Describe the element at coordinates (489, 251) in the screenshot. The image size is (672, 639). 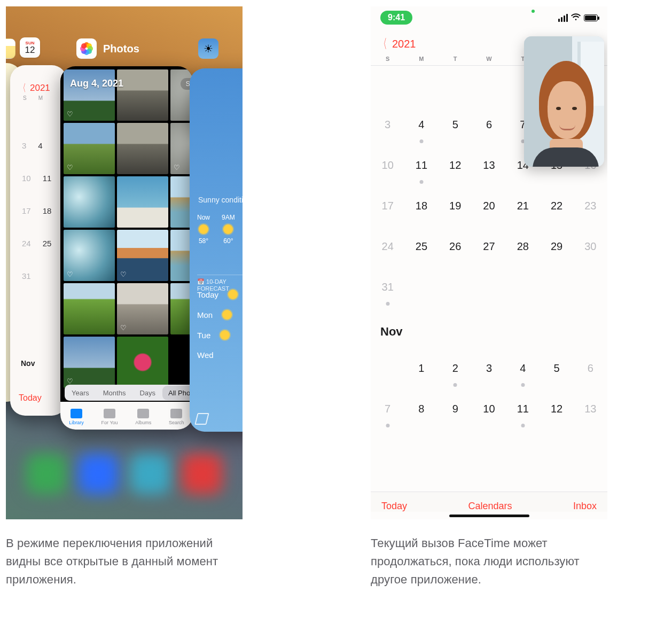
I see `calendar-day-cell: 27` at that location.